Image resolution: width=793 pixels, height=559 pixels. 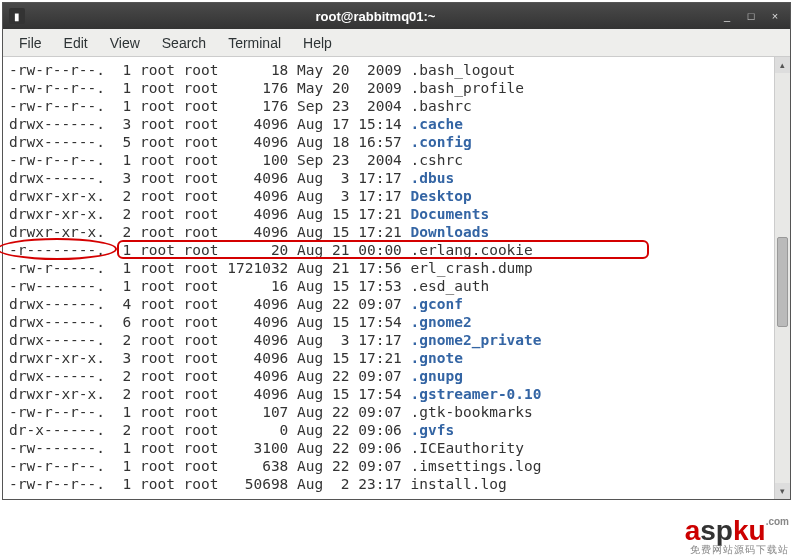 What do you see at coordinates (437, 304) in the screenshot?
I see `file-name: .gconf` at bounding box center [437, 304].